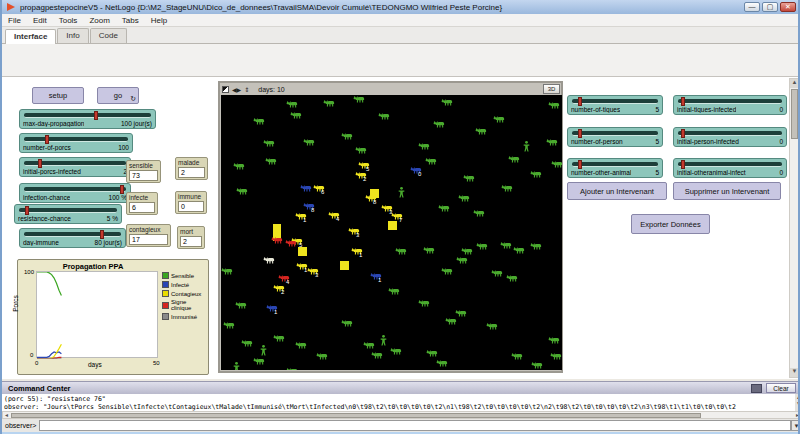 The image size is (800, 434). Describe the element at coordinates (752, 7) in the screenshot. I see `minimize-button: —` at that location.